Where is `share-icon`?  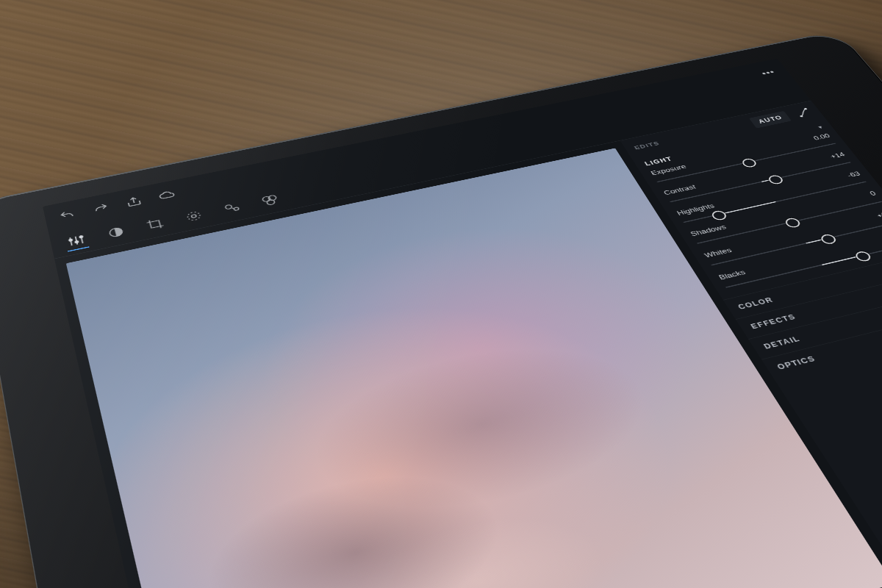 share-icon is located at coordinates (134, 201).